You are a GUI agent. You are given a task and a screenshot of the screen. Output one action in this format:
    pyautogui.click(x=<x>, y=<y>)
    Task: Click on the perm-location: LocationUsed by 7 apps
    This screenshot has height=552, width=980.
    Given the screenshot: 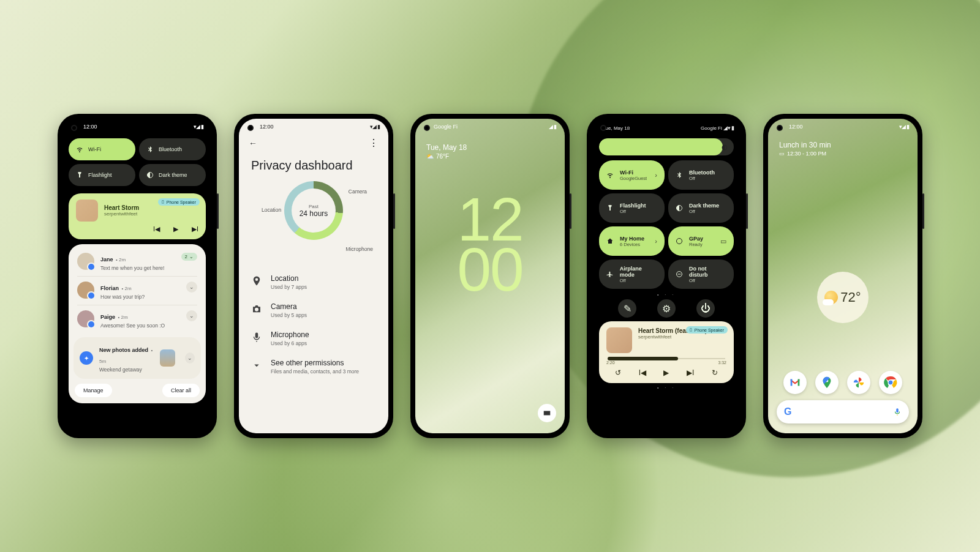 What is the action you would take?
    pyautogui.click(x=314, y=282)
    